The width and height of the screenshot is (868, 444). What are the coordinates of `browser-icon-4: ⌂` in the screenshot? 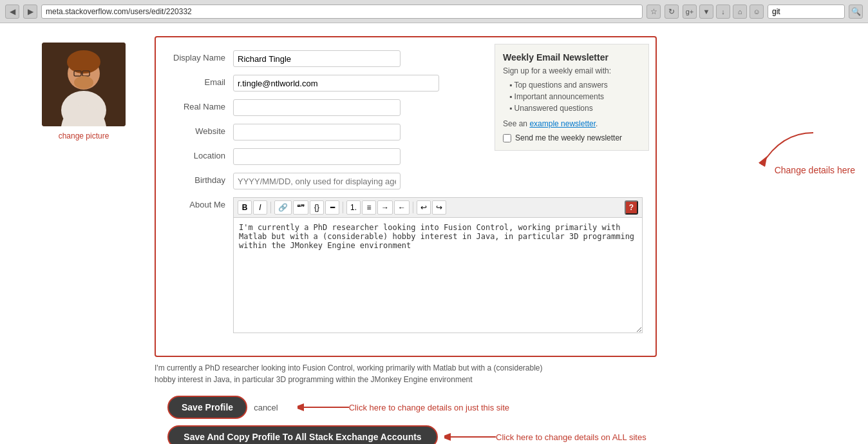 It's located at (740, 12).